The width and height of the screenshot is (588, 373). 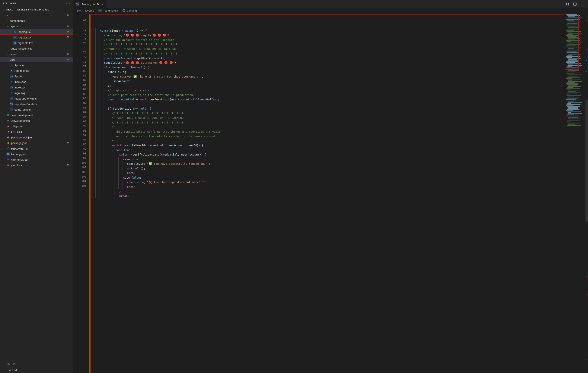 I want to click on code-line: // Get the account related to the userna…, so click(x=339, y=40).